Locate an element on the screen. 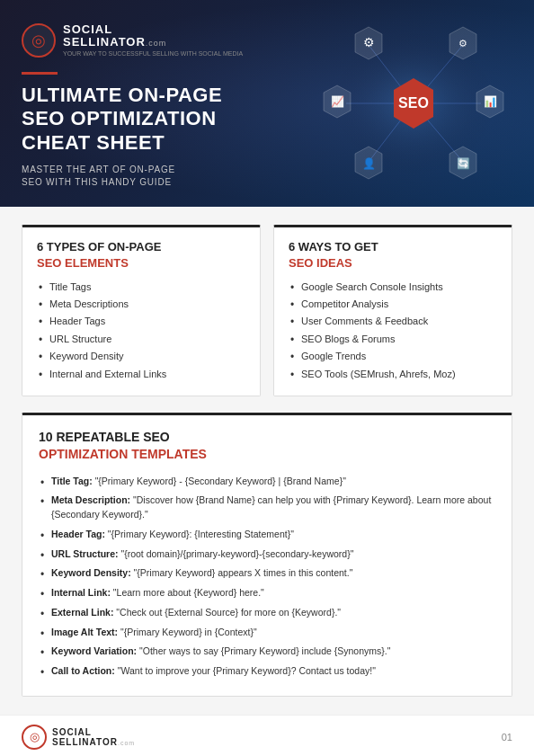  list-item: Competitor Analysis is located at coordinates (393, 304).